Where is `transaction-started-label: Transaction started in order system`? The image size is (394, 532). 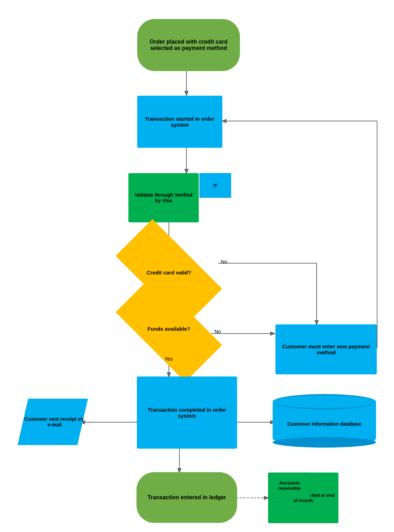
transaction-started-label: Transaction started in order system is located at coordinates (180, 122).